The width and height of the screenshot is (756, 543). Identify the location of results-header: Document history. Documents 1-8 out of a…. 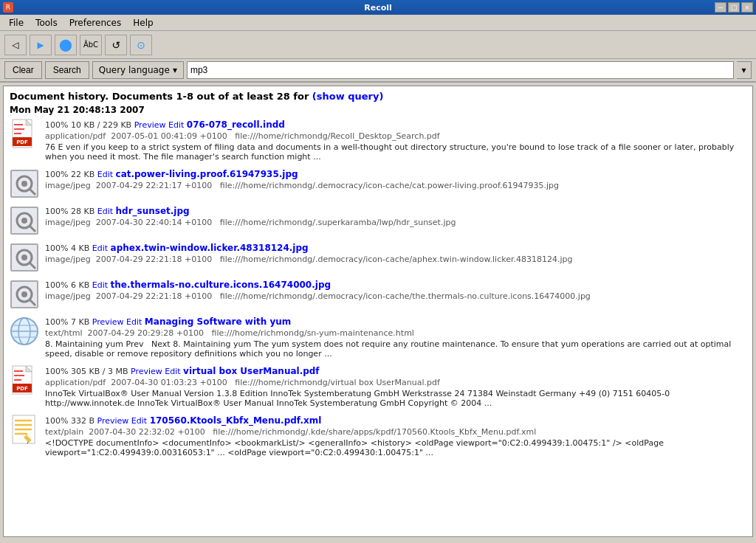
(378, 96).